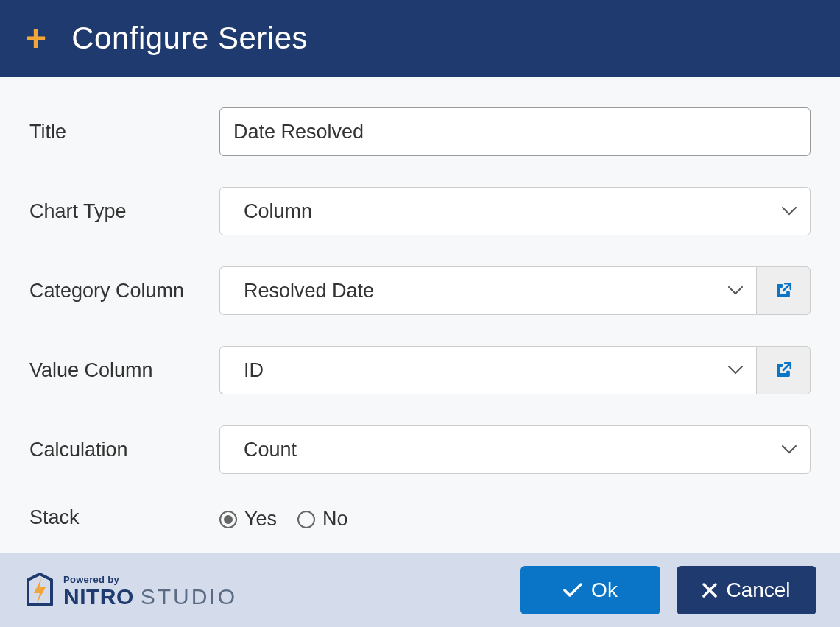  What do you see at coordinates (336, 520) in the screenshot?
I see `stack-no-label: No` at bounding box center [336, 520].